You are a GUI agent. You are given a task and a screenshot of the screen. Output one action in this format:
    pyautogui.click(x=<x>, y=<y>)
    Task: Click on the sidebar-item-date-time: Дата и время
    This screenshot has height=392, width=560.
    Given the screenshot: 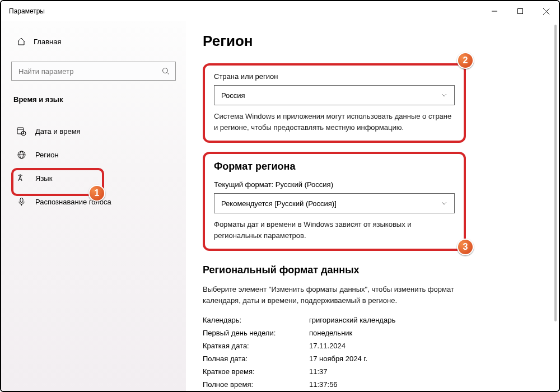 What is the action you would take?
    pyautogui.click(x=94, y=131)
    